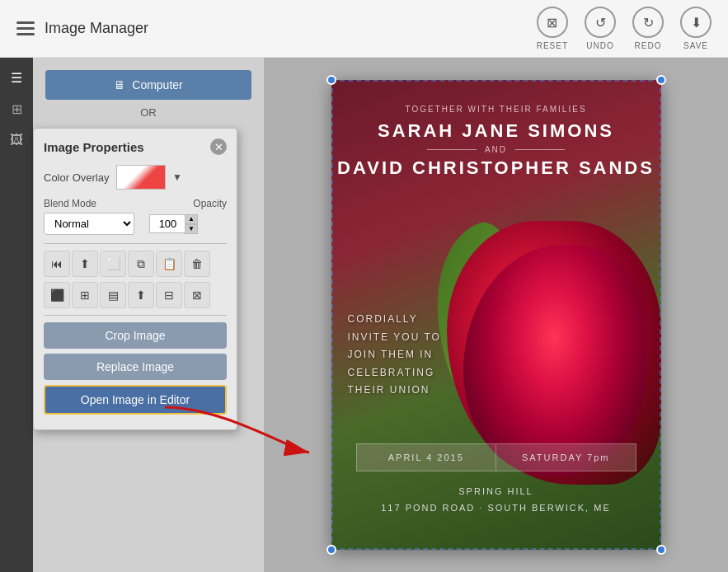 The height and width of the screenshot is (572, 728). I want to click on sidebar: ☰ ⊞ 🖼, so click(16, 315).